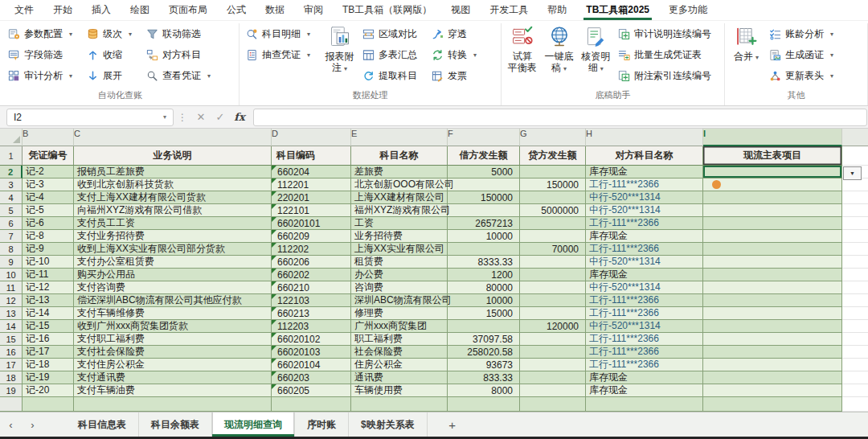  What do you see at coordinates (773, 211) in the screenshot?
I see `cell-cashflow-row5` at bounding box center [773, 211].